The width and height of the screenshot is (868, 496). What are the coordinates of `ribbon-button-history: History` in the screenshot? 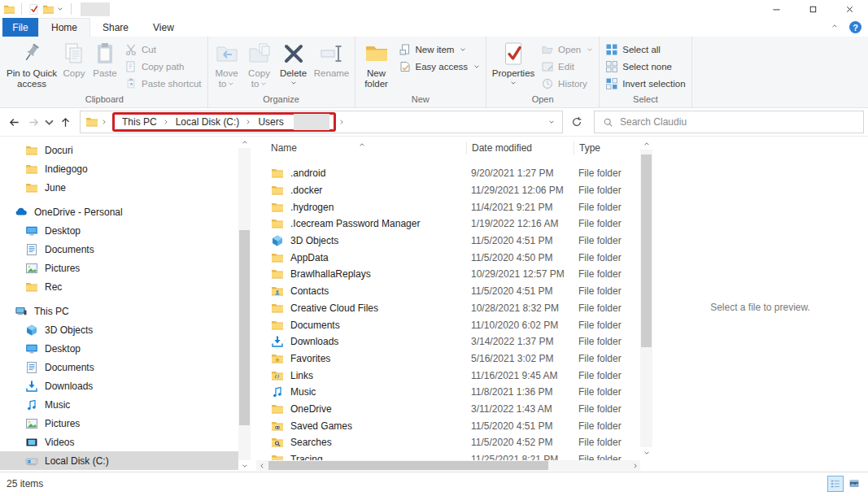 It's located at (567, 84).